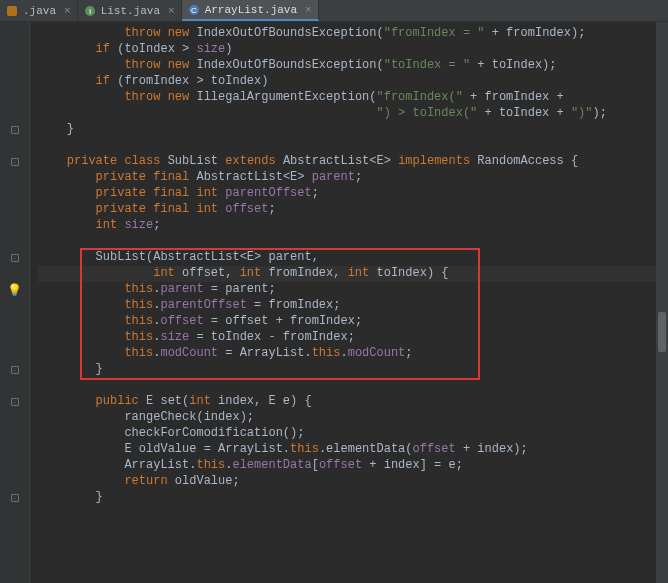  Describe the element at coordinates (353, 194) in the screenshot. I see `code-line: private final int parentOffset;` at that location.